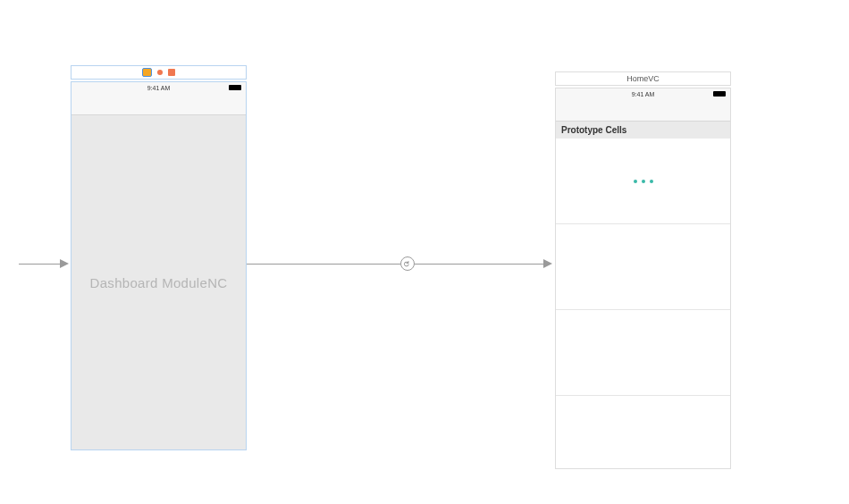 This screenshot has height=504, width=849. What do you see at coordinates (64, 264) in the screenshot?
I see `entry-arrow-head` at bounding box center [64, 264].